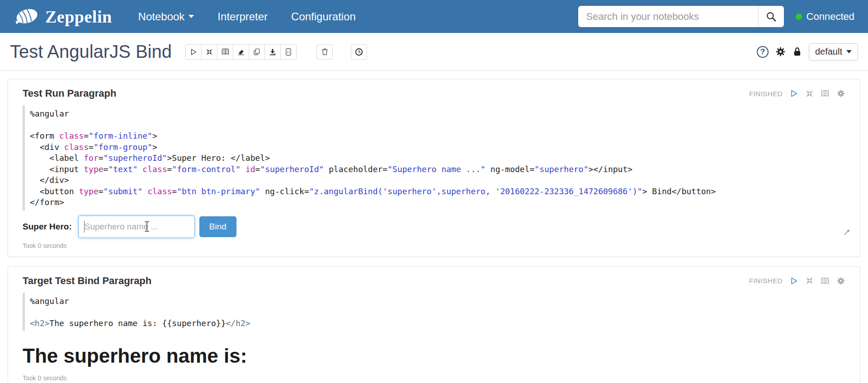  What do you see at coordinates (288, 52) in the screenshot?
I see `code-file-icon` at bounding box center [288, 52].